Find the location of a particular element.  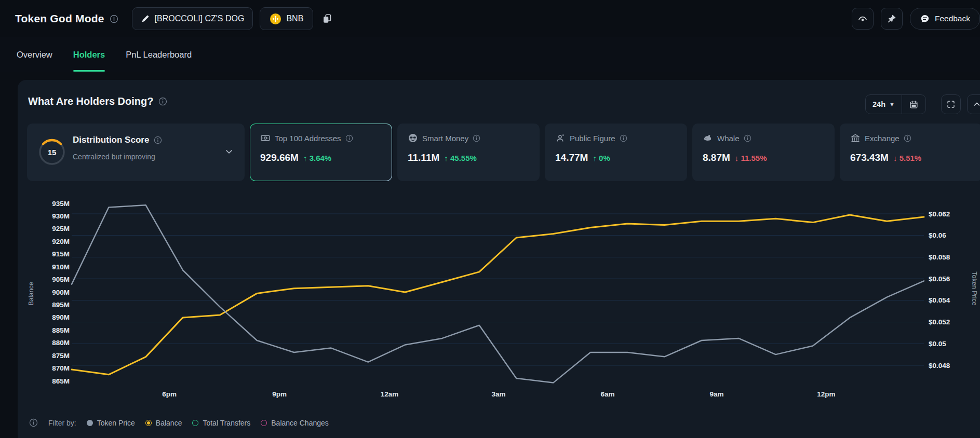

stat-value: 14.77M is located at coordinates (571, 158).